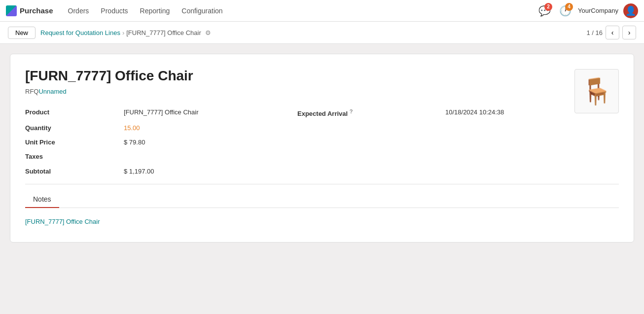 The height and width of the screenshot is (314, 644). Describe the element at coordinates (74, 172) in the screenshot. I see `subtotal-label: Subtotal` at that location.